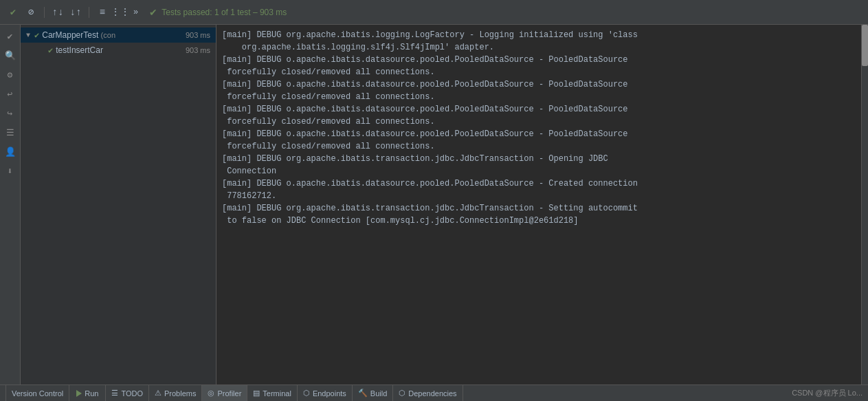 The image size is (868, 401). I want to click on log-line: to false on JDBC Connection [com.mysql.c…, so click(539, 221).